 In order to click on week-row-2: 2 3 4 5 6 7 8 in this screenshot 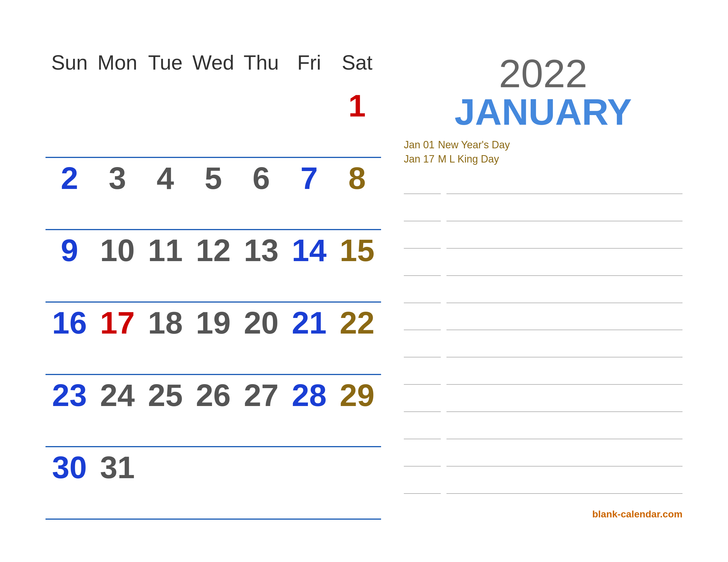, I will do `click(213, 194)`.